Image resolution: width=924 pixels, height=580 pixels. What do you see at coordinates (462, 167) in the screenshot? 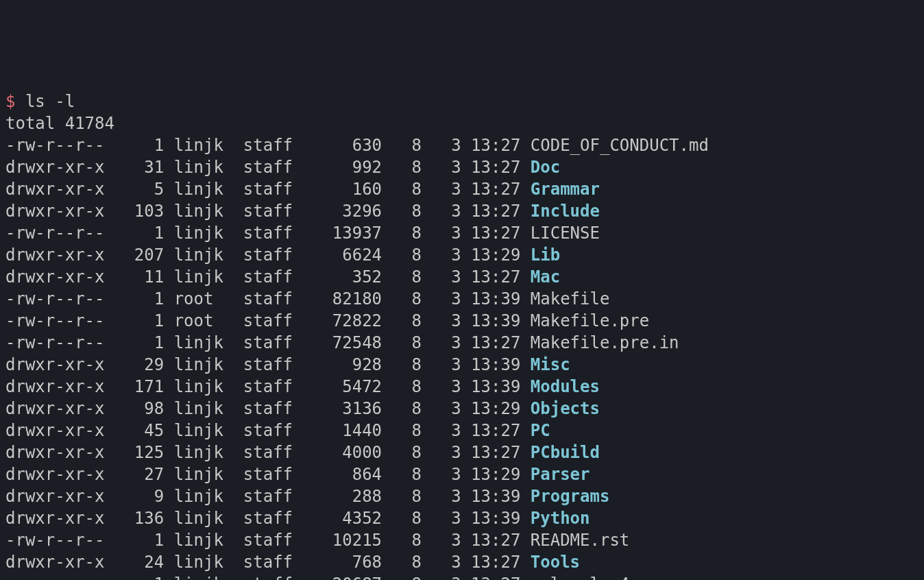
I see `file-row: drwxr-xr-x 31 linjk staff 992 8 3 13:27 …` at bounding box center [462, 167].